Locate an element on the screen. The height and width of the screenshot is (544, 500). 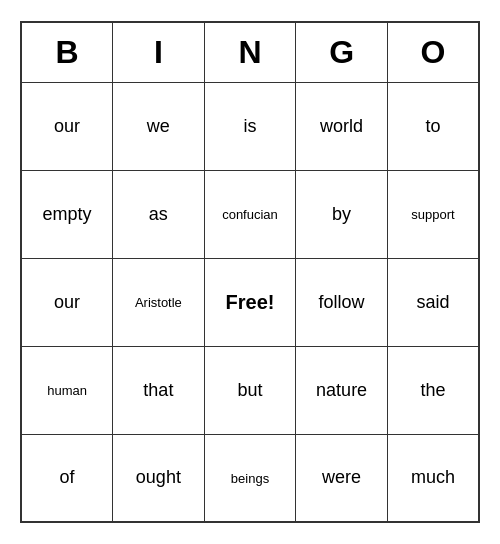
cell-text-1-3: by is located at coordinates (342, 214).